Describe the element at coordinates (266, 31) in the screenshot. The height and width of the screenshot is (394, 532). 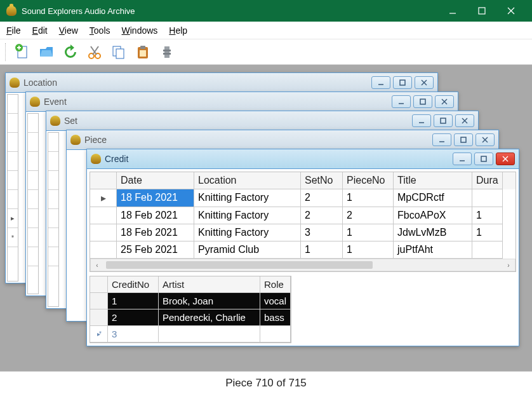
I see `menubar: File Edit View Tools Windows Help` at that location.